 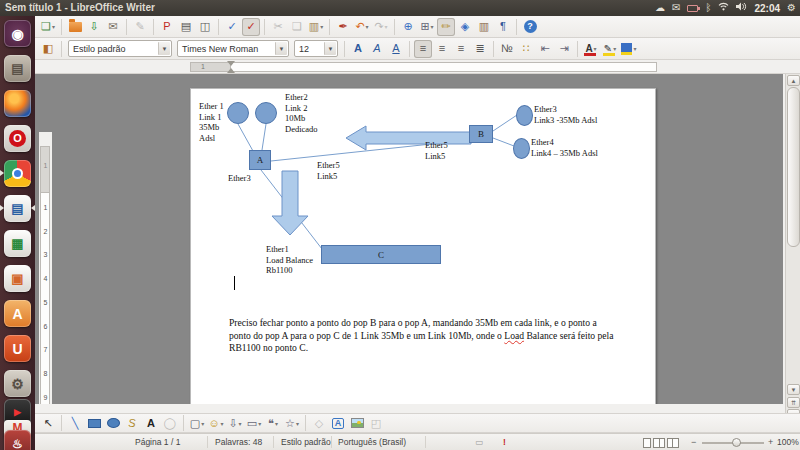 I want to click on open-button: ▾, so click(x=75, y=27).